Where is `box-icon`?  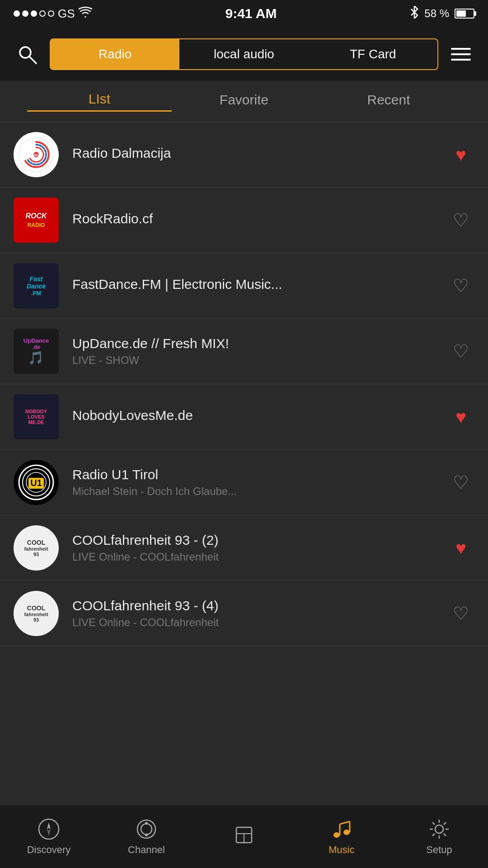 box-icon is located at coordinates (244, 835).